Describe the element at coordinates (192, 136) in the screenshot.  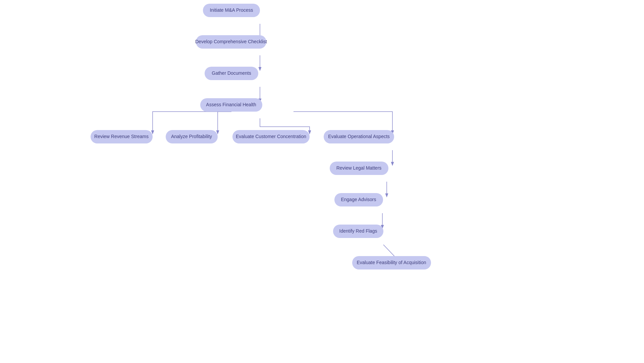
I see `label-analyze: Analyze Profitability` at that location.